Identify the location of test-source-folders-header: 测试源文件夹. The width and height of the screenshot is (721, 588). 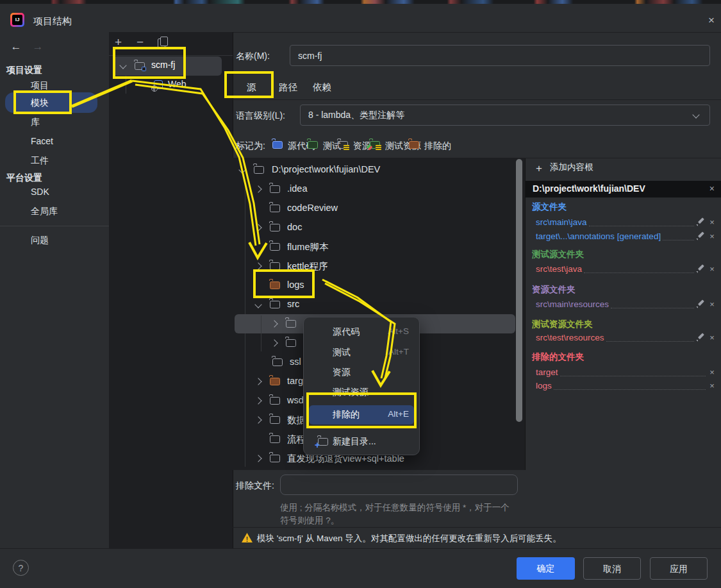
(558, 255).